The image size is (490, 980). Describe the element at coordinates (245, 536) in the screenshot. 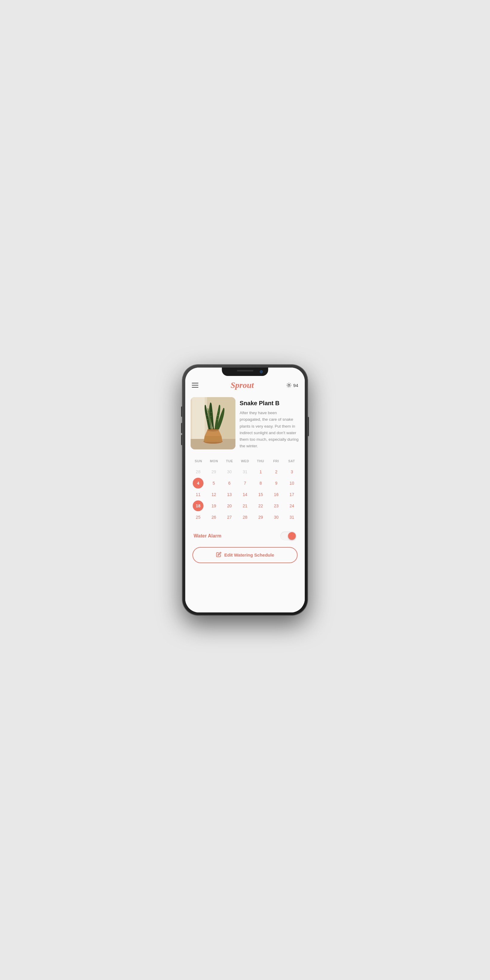

I see `water-alarm-section: Water Alarm` at that location.